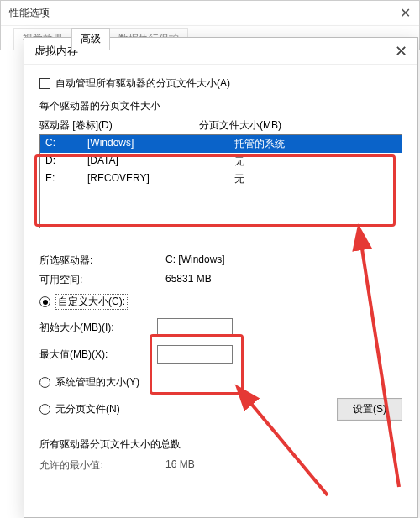 This screenshot has width=420, height=518. What do you see at coordinates (102, 465) in the screenshot?
I see `allowed-min-label: 允许的最小值:` at bounding box center [102, 465].